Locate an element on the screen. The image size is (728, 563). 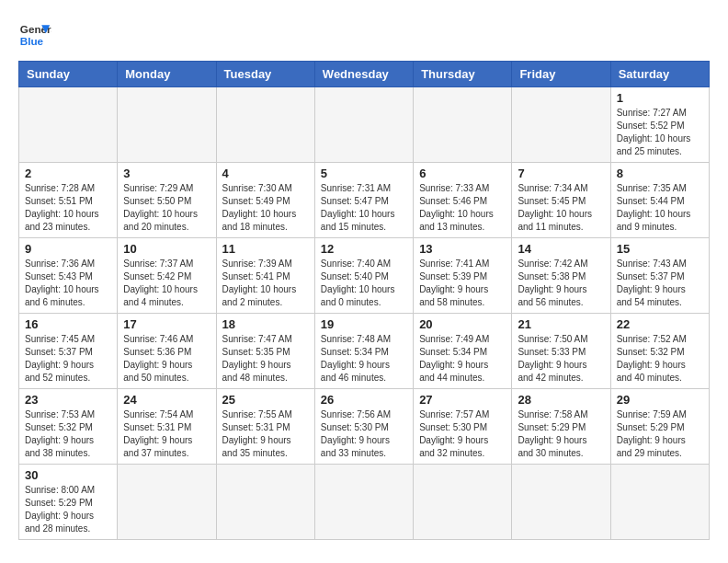
day-info: Sunrise: 7:31 AM Sunset: 5:47 PM Dayligh… is located at coordinates (364, 208).